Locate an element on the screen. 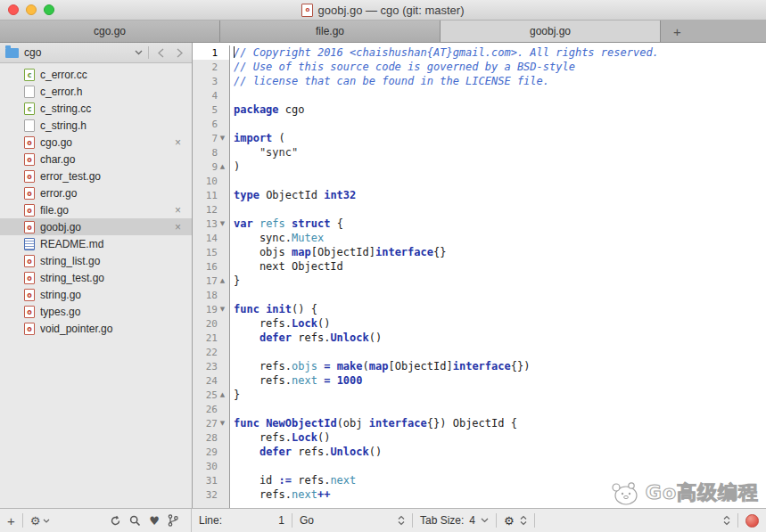 This screenshot has width=766, height=532. code-line-2: // Use of this source code is governed b… is located at coordinates (498, 67).